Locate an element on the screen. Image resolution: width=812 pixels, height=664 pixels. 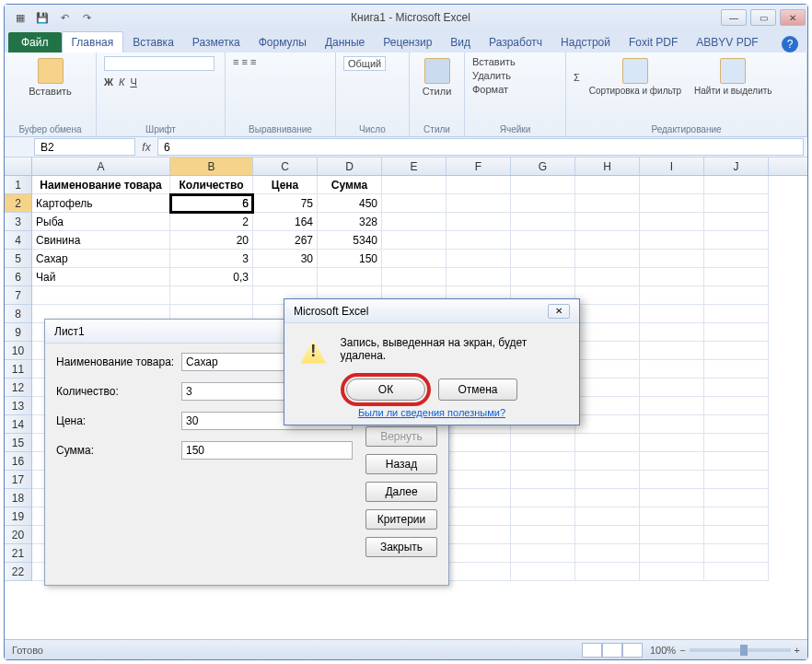
cells-insert-button: Вставить is located at coordinates (493, 62).